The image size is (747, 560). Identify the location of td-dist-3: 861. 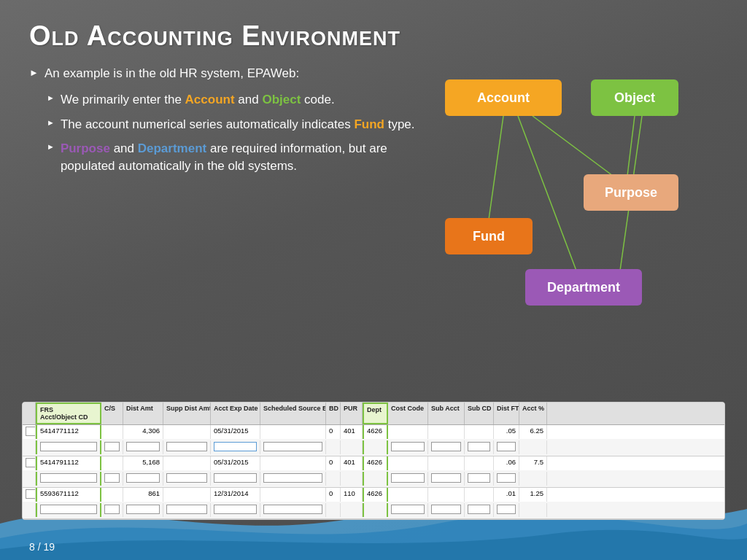
(143, 494).